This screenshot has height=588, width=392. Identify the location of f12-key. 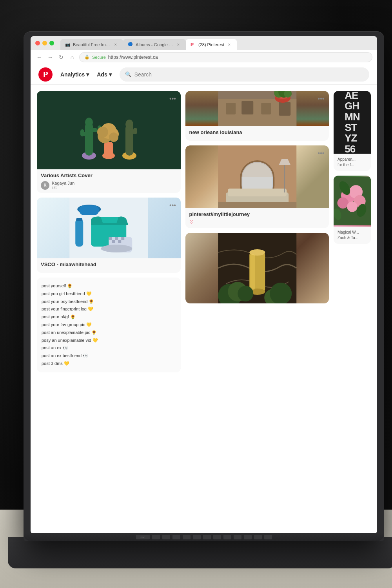
(268, 537).